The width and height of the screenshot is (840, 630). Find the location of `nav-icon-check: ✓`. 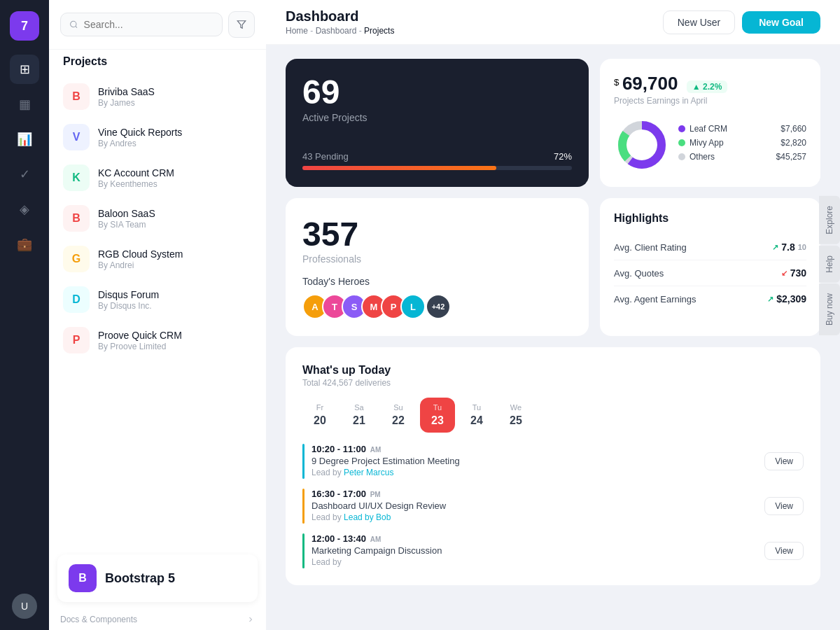

nav-icon-check: ✓ is located at coordinates (24, 174).